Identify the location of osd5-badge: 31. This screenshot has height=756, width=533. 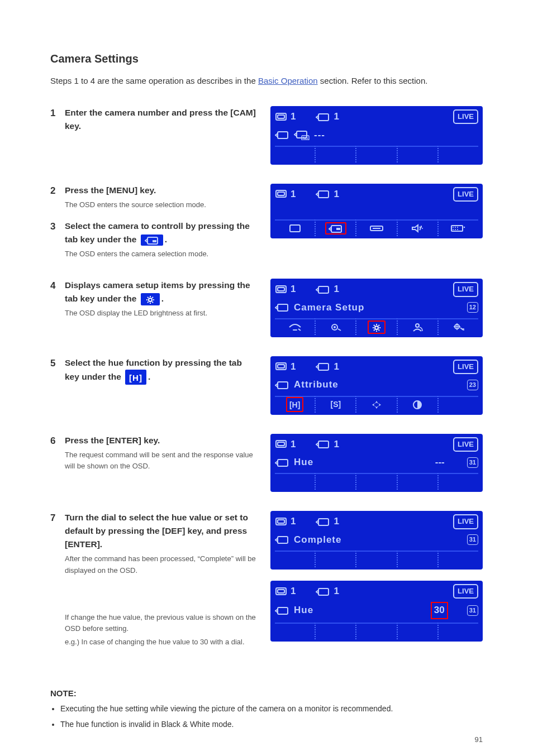
(473, 462).